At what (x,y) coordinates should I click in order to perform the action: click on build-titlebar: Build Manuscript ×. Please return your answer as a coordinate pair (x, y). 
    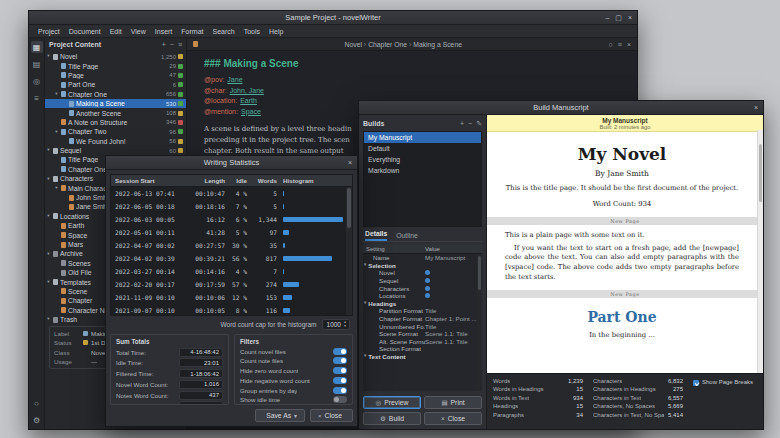
    Looking at the image, I should click on (561, 108).